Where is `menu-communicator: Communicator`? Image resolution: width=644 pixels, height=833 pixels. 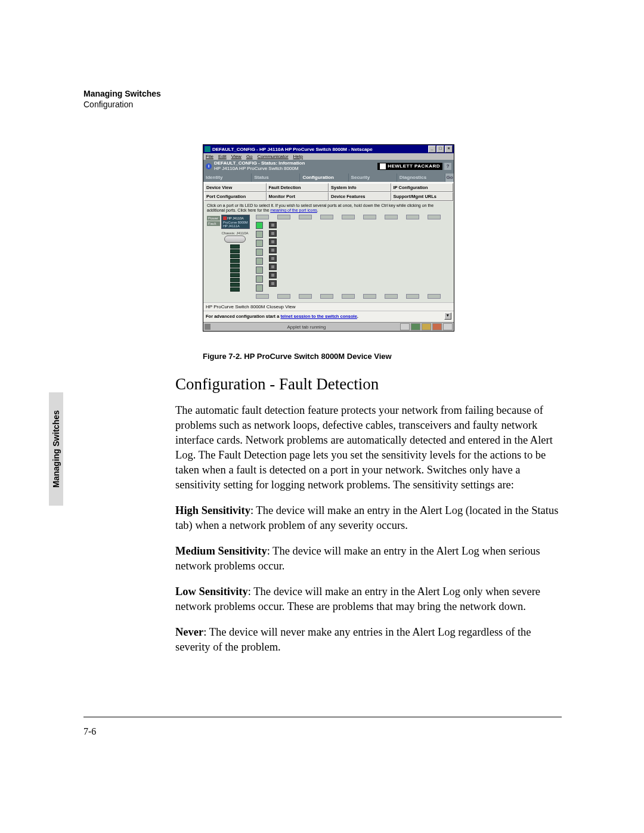
menu-communicator: Communicator is located at coordinates (273, 156).